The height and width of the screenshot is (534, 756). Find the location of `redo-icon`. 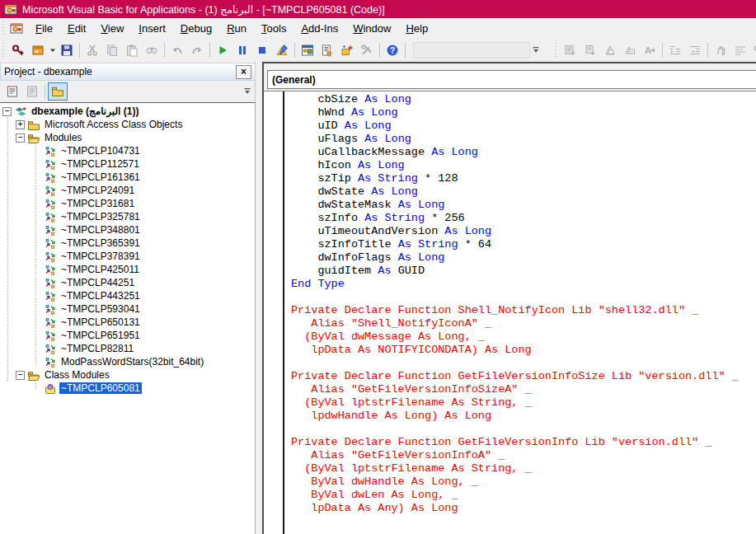

redo-icon is located at coordinates (197, 50).